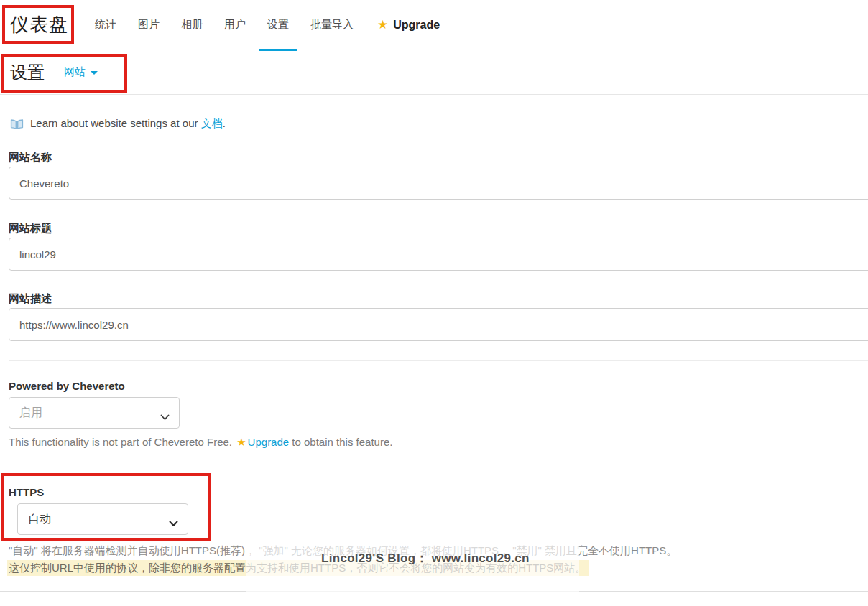  I want to click on https-field-group: HTTPS 自动, so click(438, 511).